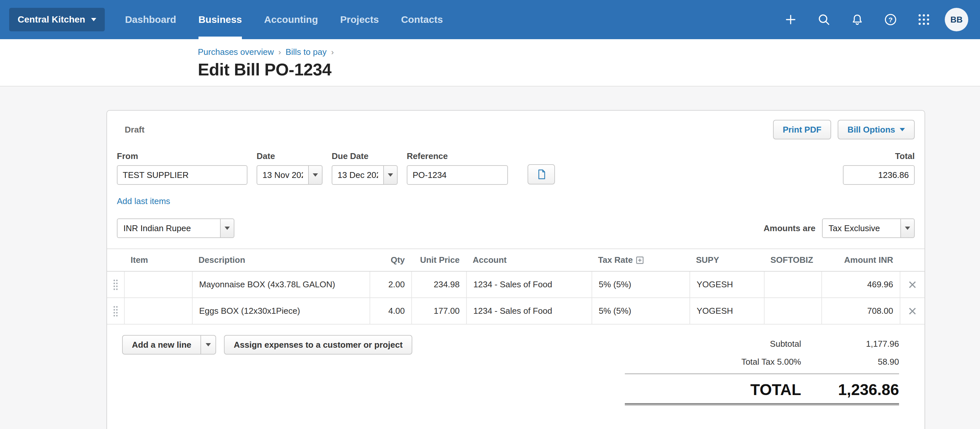 The width and height of the screenshot is (980, 429). What do you see at coordinates (162, 345) in the screenshot?
I see `add-new-line-button: Add a new line` at bounding box center [162, 345].